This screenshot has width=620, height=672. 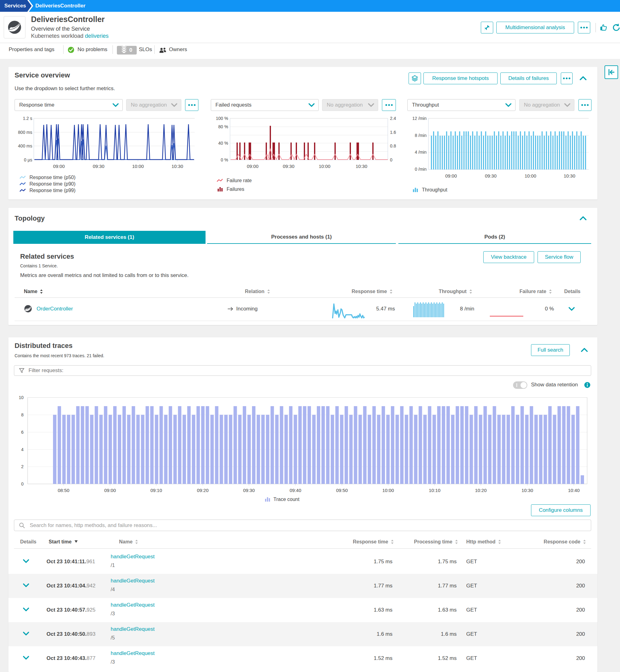 I want to click on svg-text: 40 %, so click(x=223, y=143).